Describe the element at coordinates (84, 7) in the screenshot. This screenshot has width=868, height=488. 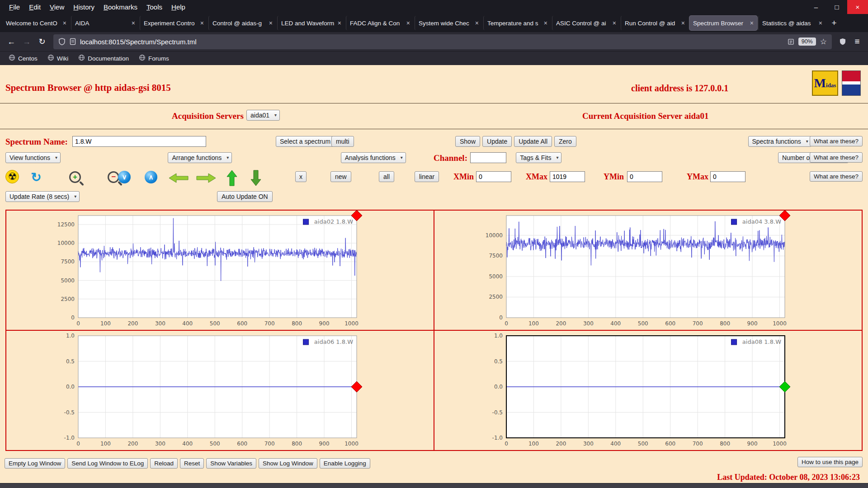
I see `menu-item-history: History` at that location.